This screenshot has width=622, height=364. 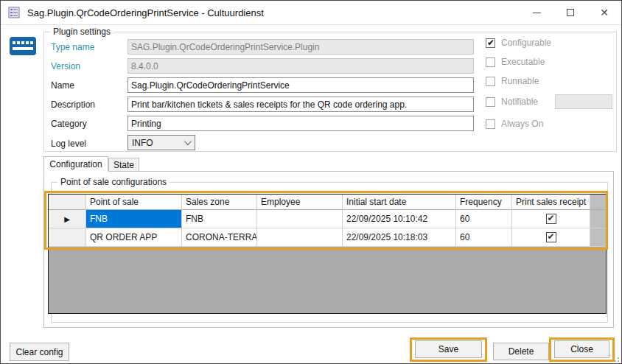 I want to click on maximize-icon, so click(x=570, y=13).